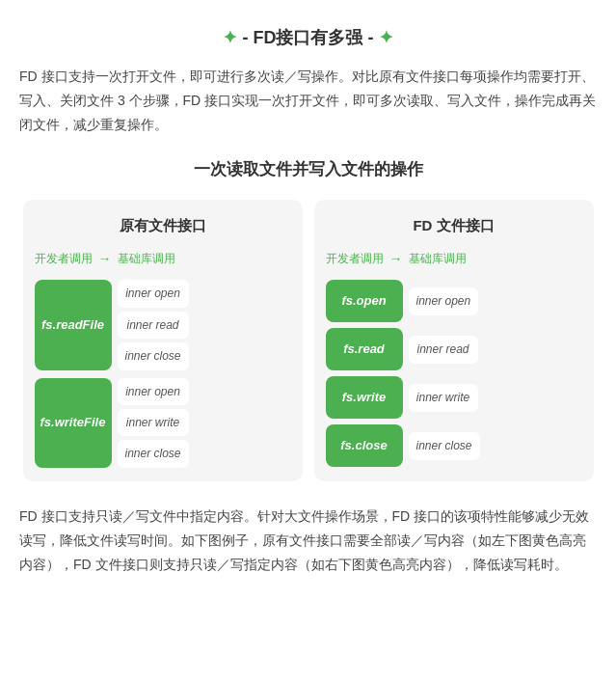  Describe the element at coordinates (73, 423) in the screenshot. I see `fs-writefile-btn: fs.writeFile` at that location.